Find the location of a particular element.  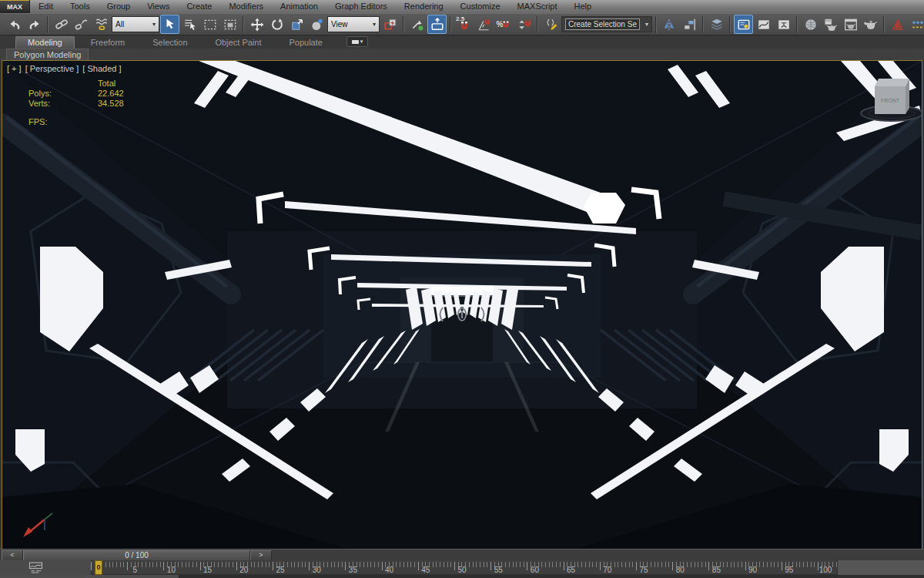

a360-render-icon is located at coordinates (898, 25).